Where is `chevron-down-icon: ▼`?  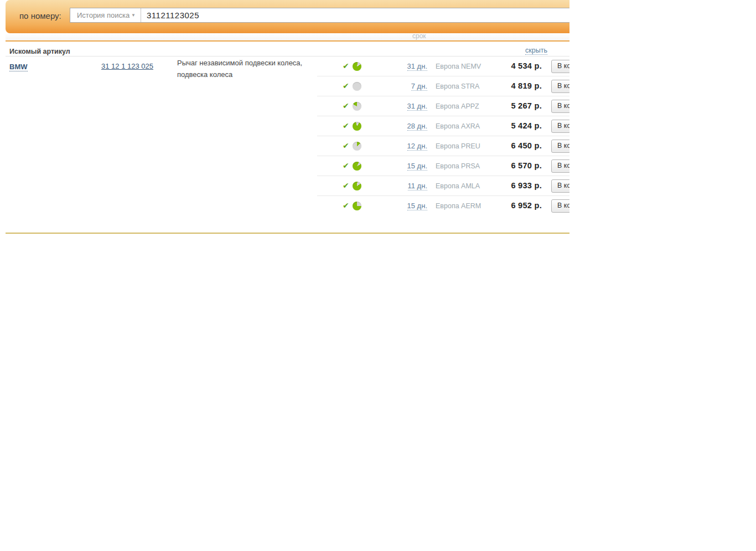 chevron-down-icon: ▼ is located at coordinates (133, 16).